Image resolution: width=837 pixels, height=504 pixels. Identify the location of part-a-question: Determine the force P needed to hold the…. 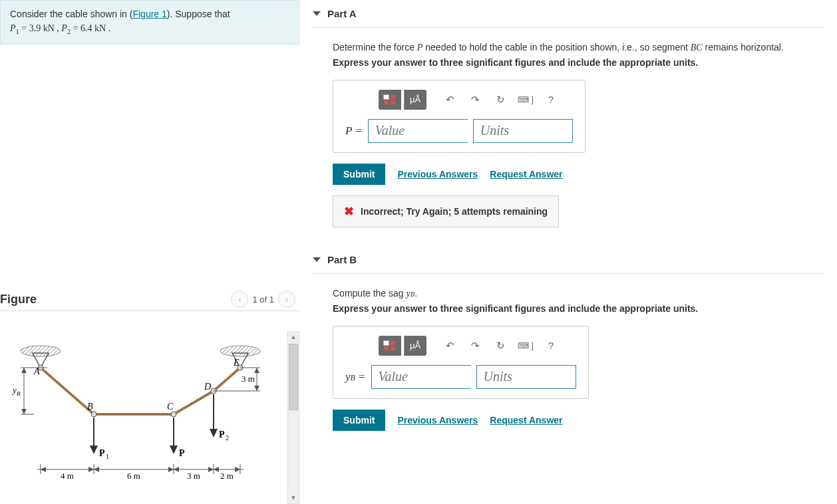
(578, 48).